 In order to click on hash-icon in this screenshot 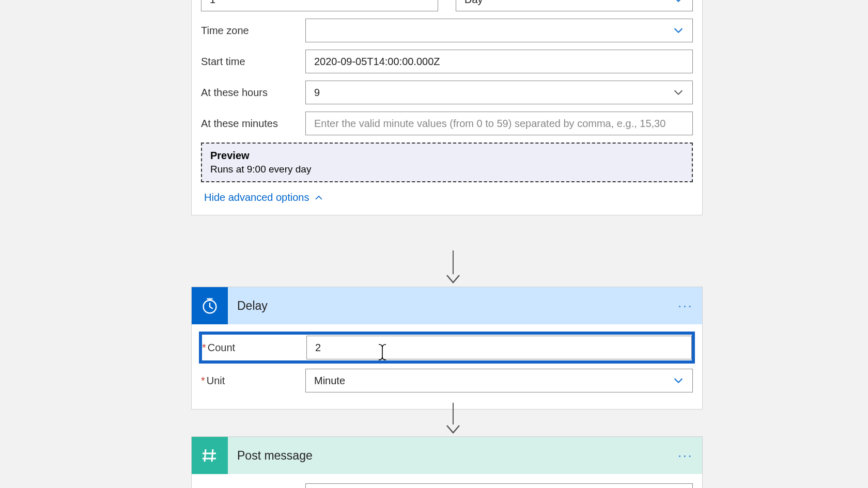, I will do `click(210, 455)`.